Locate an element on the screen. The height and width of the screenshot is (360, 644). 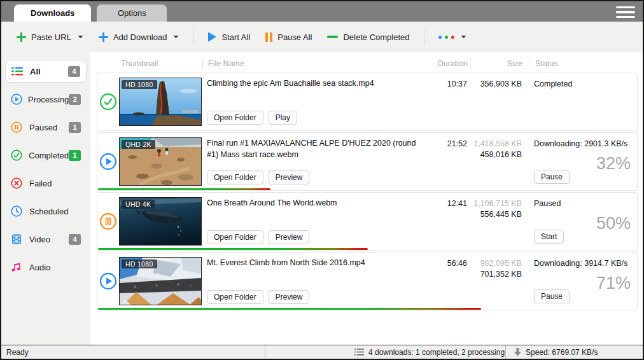
speed-value: Speed: 6769.07 KB/s is located at coordinates (561, 352).